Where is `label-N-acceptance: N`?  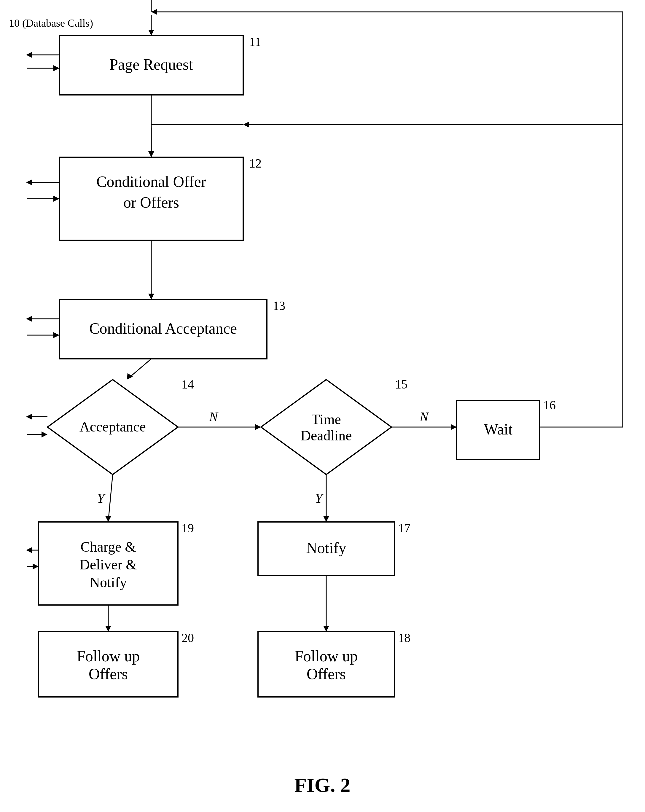
label-N-acceptance: N is located at coordinates (213, 417).